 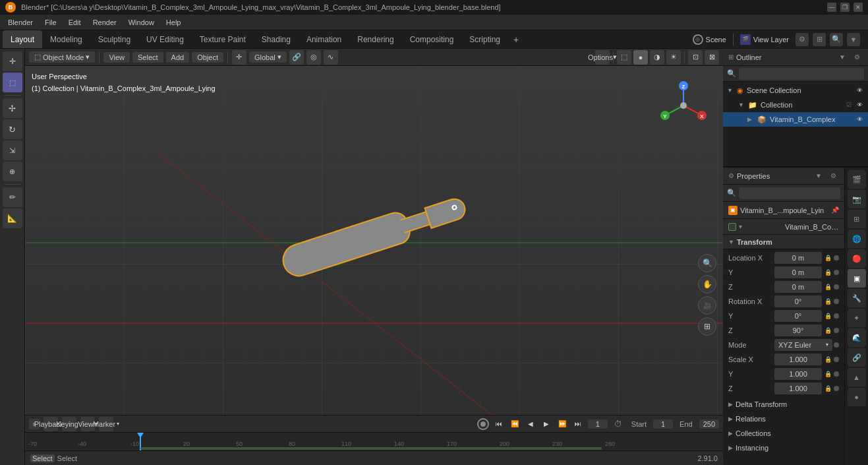 I want to click on rotate-tool: ↻, so click(x=13, y=129).